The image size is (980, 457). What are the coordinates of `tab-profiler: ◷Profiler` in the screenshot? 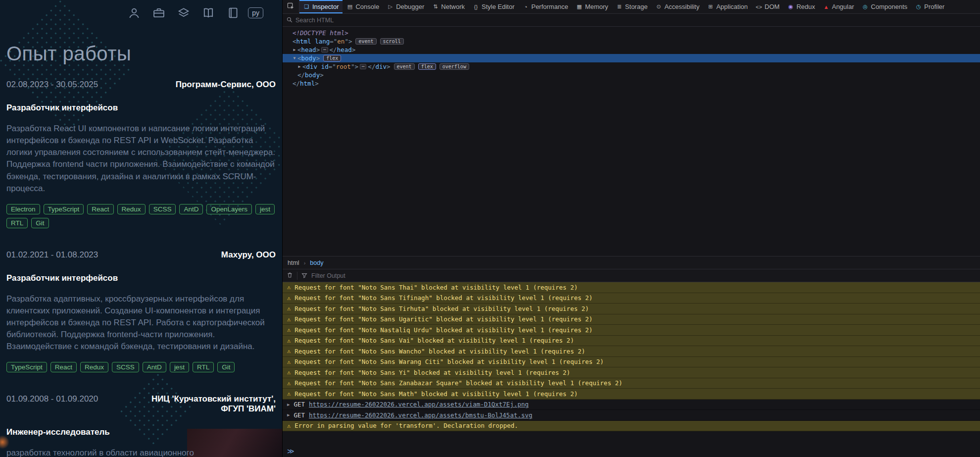 It's located at (930, 7).